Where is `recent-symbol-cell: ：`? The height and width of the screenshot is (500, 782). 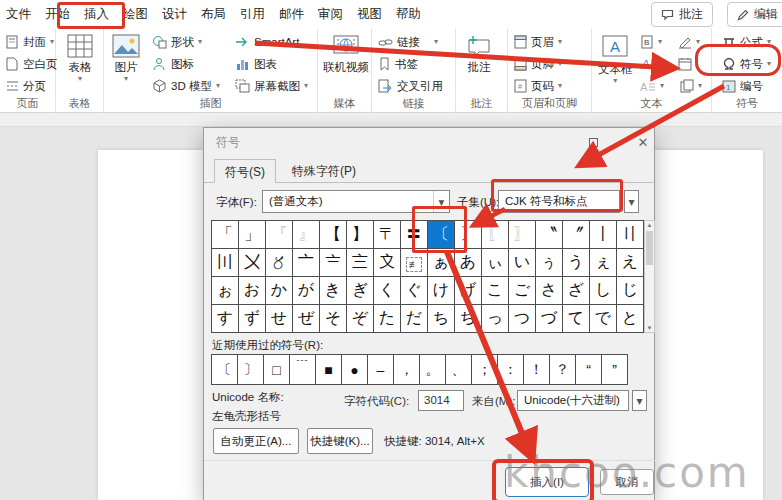 recent-symbol-cell: ： is located at coordinates (511, 370).